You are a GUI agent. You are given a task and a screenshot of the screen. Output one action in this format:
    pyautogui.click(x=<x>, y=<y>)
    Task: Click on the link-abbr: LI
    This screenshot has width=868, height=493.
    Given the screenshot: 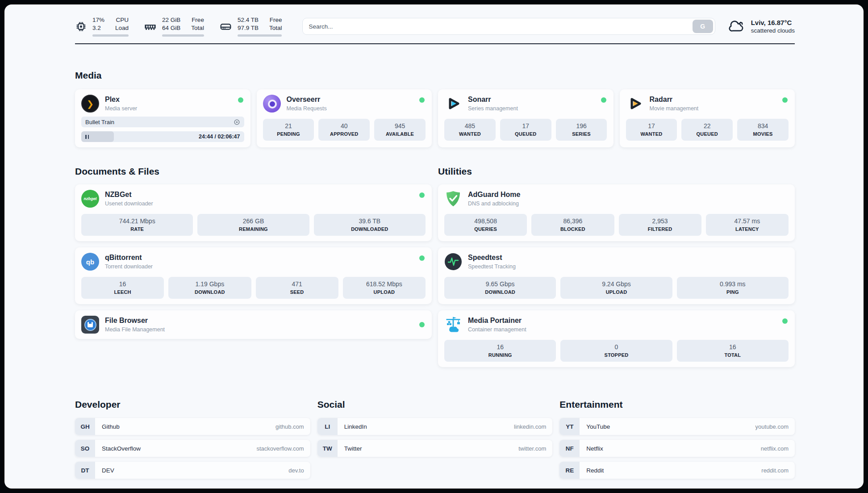 What is the action you would take?
    pyautogui.click(x=328, y=426)
    